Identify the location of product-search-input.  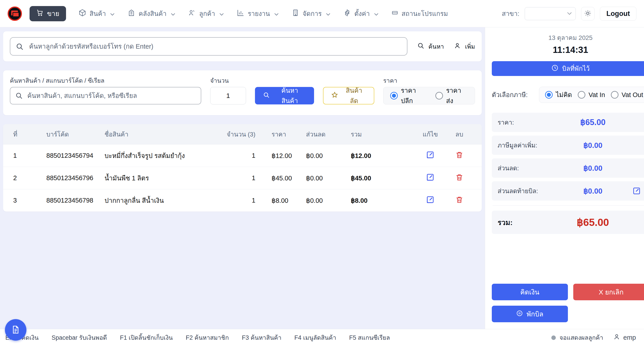
(106, 96).